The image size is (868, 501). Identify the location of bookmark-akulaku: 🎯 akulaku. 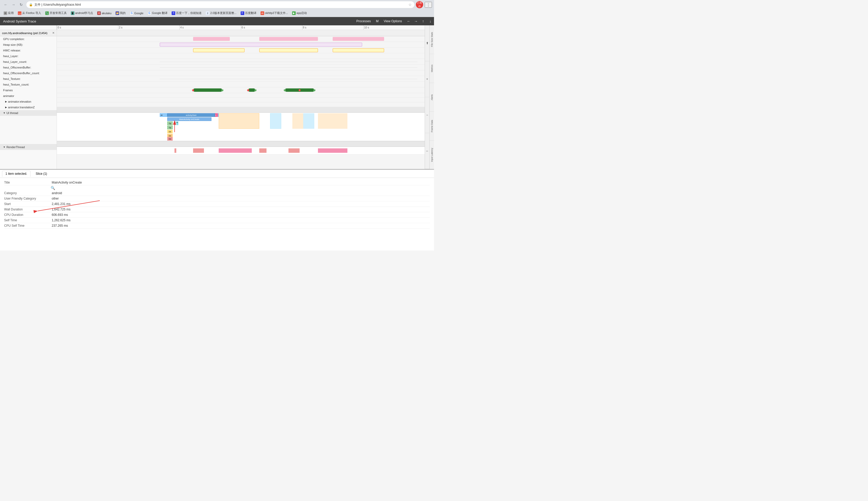
(104, 13).